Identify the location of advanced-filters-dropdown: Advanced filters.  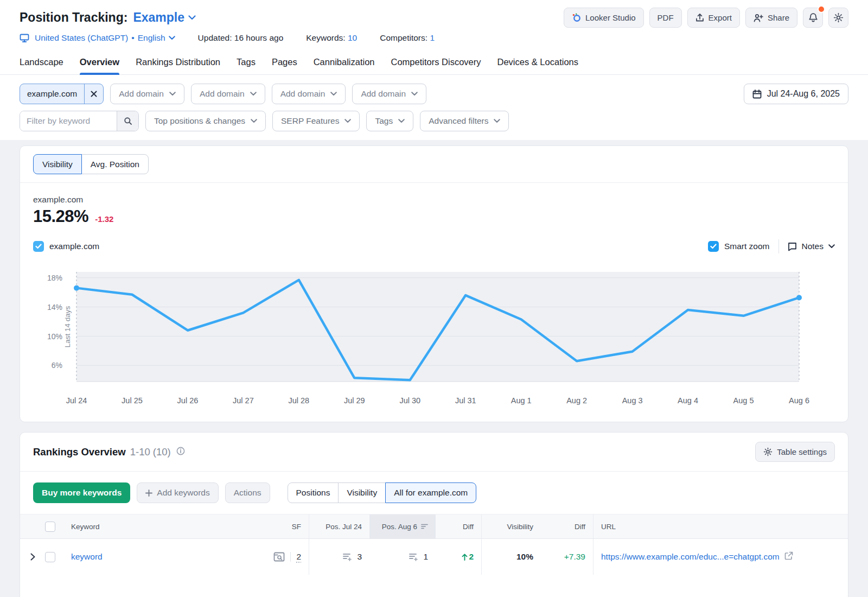
(464, 121).